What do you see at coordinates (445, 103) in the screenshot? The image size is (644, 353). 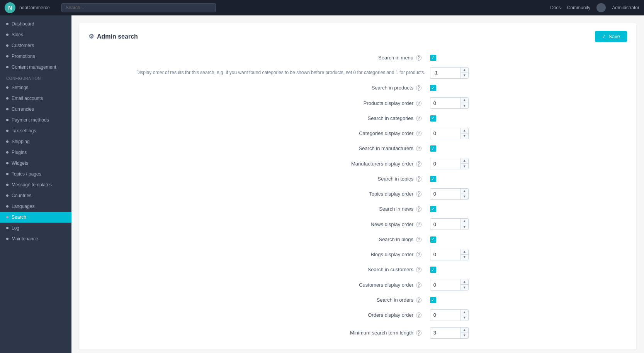 I see `products-display-order-input` at bounding box center [445, 103].